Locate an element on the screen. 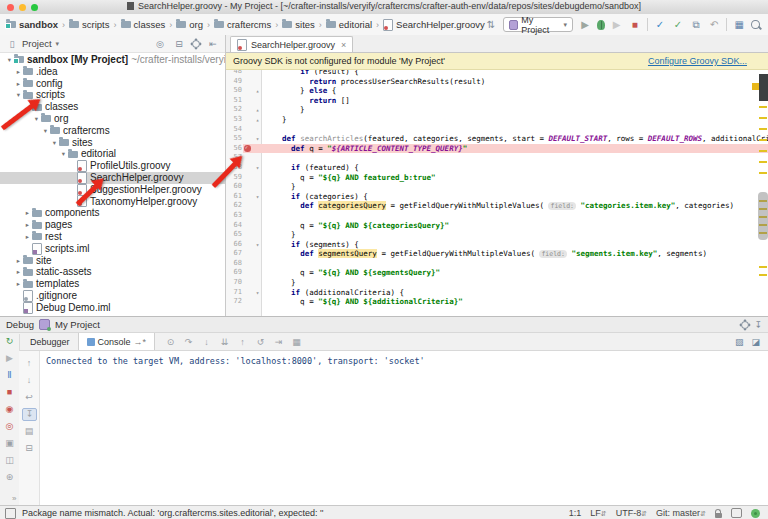 Image resolution: width=768 pixels, height=519 pixels. code-line-54: 54 is located at coordinates (497, 130).